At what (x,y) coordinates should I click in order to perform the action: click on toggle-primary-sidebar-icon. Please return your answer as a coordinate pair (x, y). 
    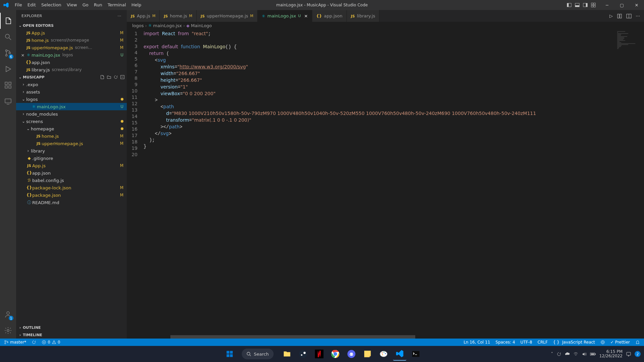
    Looking at the image, I should click on (569, 5).